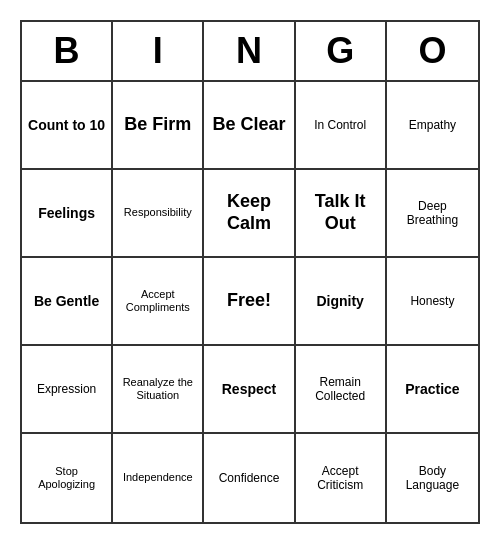 This screenshot has width=500, height=544. Describe the element at coordinates (340, 390) in the screenshot. I see `cell-label: Remain Collected` at that location.